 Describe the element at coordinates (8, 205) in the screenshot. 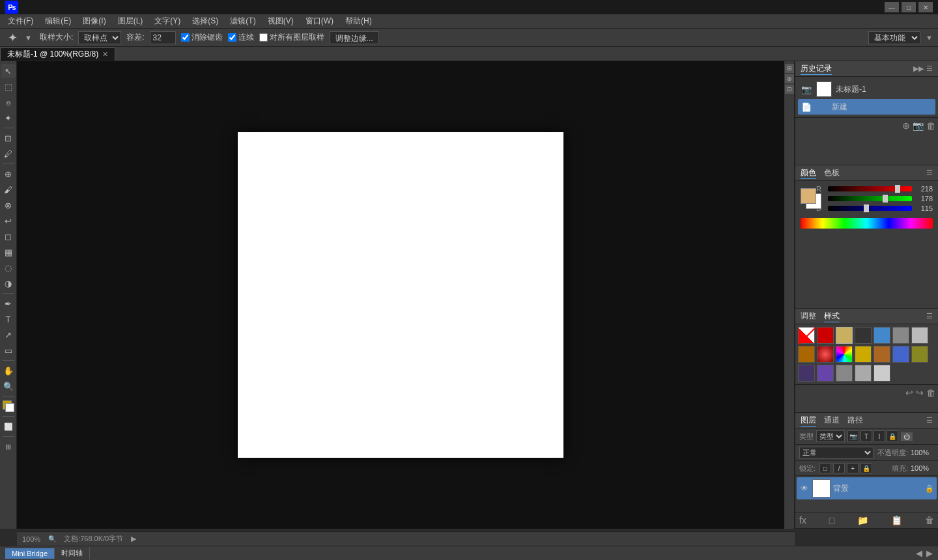

I see `clone-stamp-tool: ⊗` at that location.